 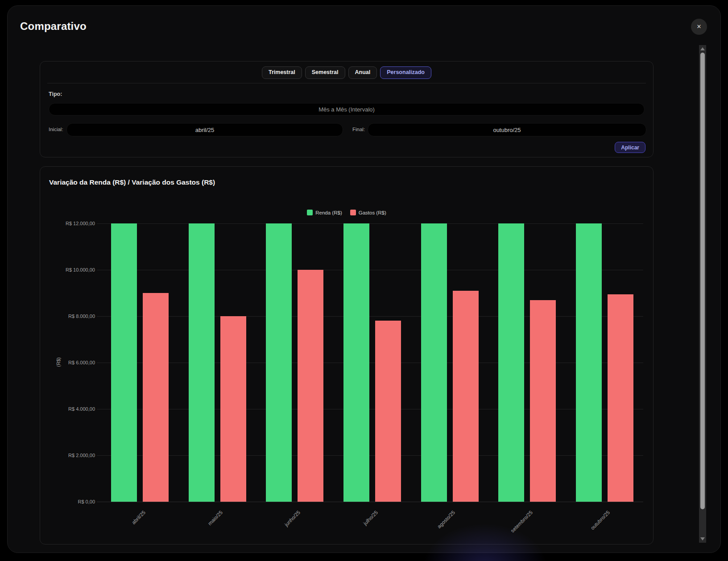 What do you see at coordinates (368, 212) in the screenshot?
I see `legend-item: Gastos (R$)` at bounding box center [368, 212].